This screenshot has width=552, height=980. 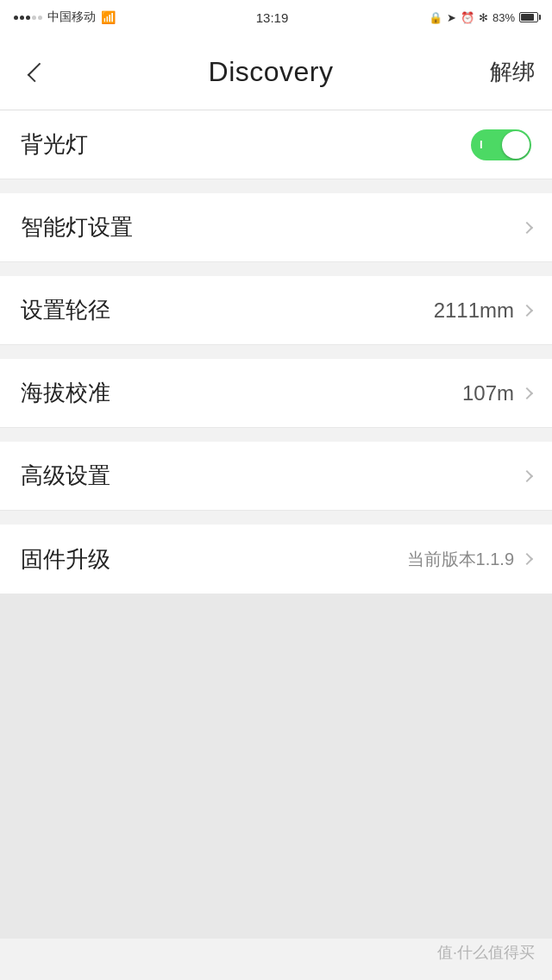 What do you see at coordinates (72, 17) in the screenshot?
I see `carrier-text: 中国移动` at bounding box center [72, 17].